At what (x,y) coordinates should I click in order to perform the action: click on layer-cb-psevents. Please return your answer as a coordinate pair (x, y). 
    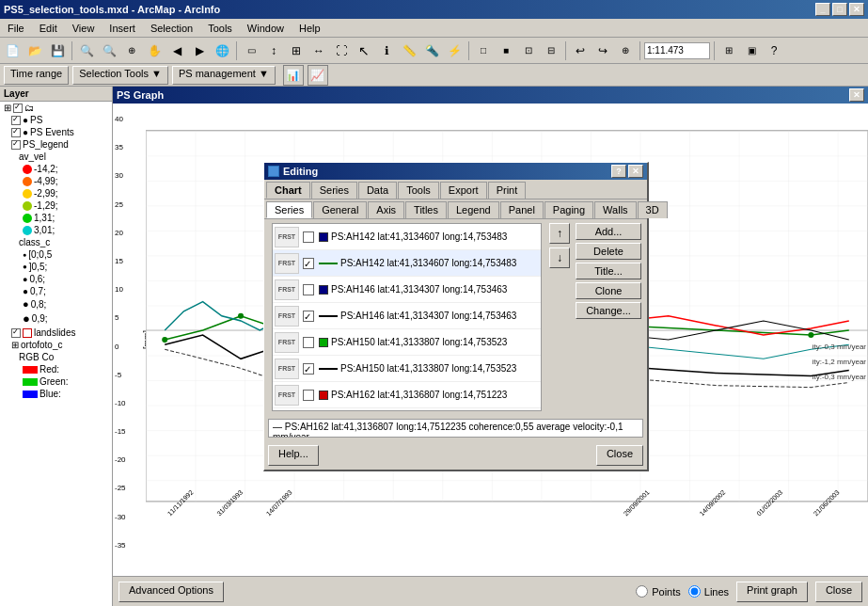
    Looking at the image, I should click on (16, 133).